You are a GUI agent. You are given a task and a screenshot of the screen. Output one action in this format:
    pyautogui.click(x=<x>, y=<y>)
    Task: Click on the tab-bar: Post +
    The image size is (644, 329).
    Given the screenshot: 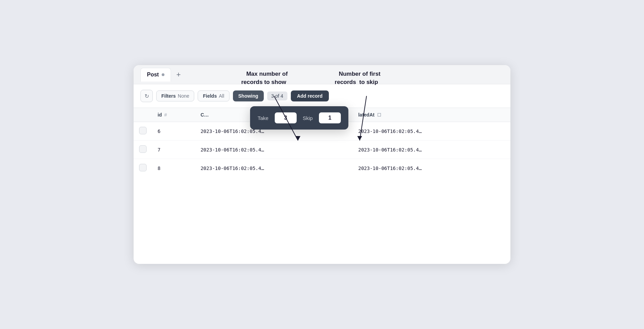 What is the action you would take?
    pyautogui.click(x=322, y=75)
    